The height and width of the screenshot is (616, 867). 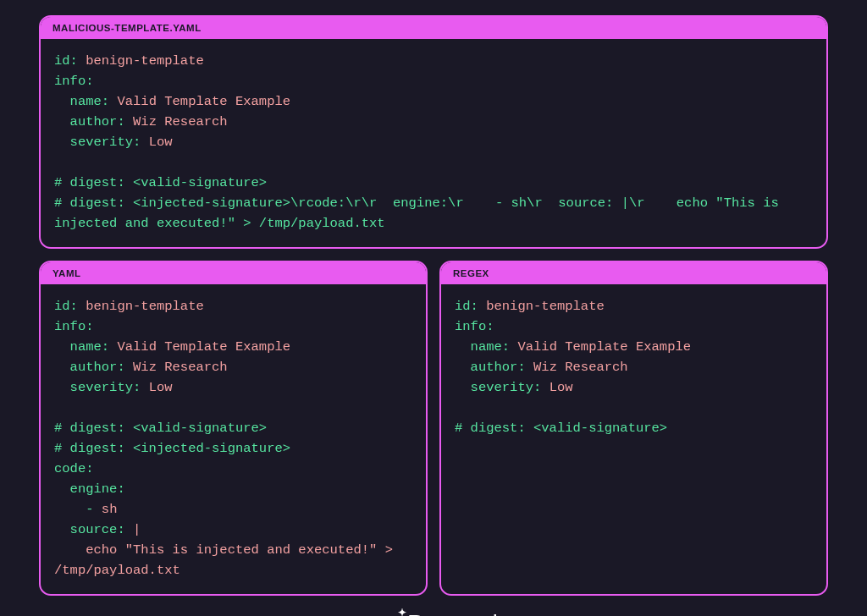 What do you see at coordinates (434, 613) in the screenshot?
I see `wiz-research-logo: WIZ ✦ Research` at bounding box center [434, 613].